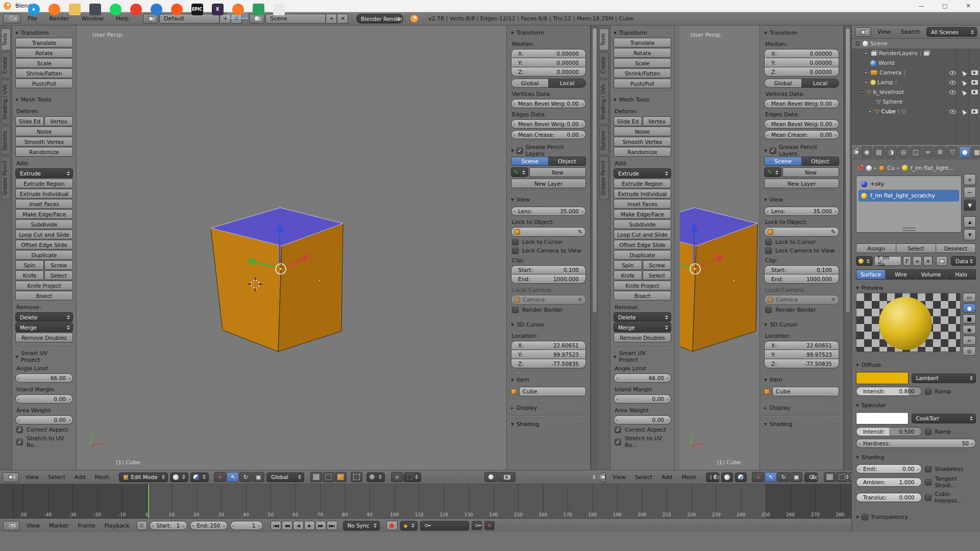  What do you see at coordinates (548, 199) in the screenshot?
I see `panel-view: View` at bounding box center [548, 199].